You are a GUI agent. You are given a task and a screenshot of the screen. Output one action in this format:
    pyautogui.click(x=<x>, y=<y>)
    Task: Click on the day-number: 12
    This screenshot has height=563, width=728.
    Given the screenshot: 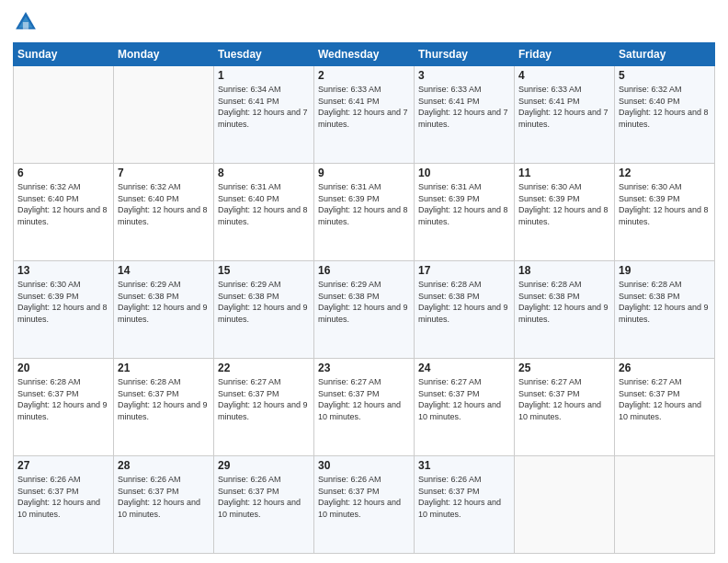 What is the action you would take?
    pyautogui.click(x=665, y=173)
    